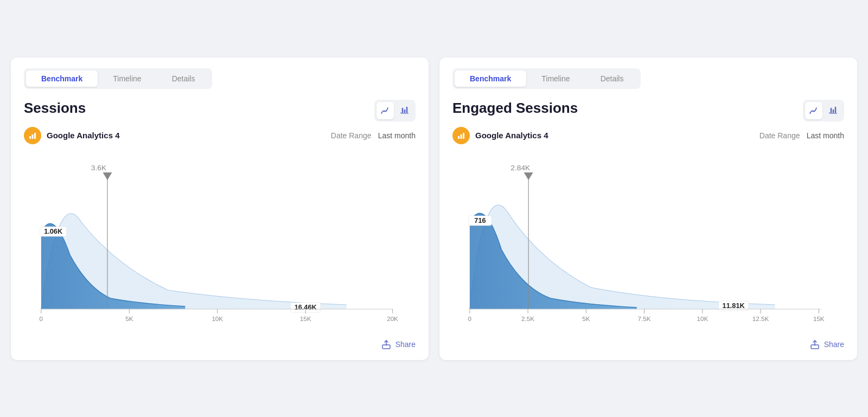 The image size is (868, 417). What do you see at coordinates (761, 319) in the screenshot?
I see `x-label-12.5k-2: 12.5K` at bounding box center [761, 319].